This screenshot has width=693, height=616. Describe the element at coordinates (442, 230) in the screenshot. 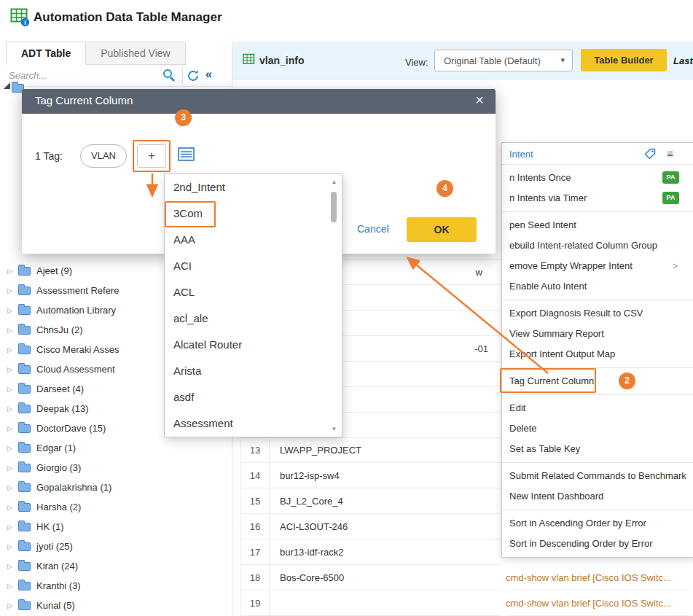

I see `ok-button: OK` at that location.